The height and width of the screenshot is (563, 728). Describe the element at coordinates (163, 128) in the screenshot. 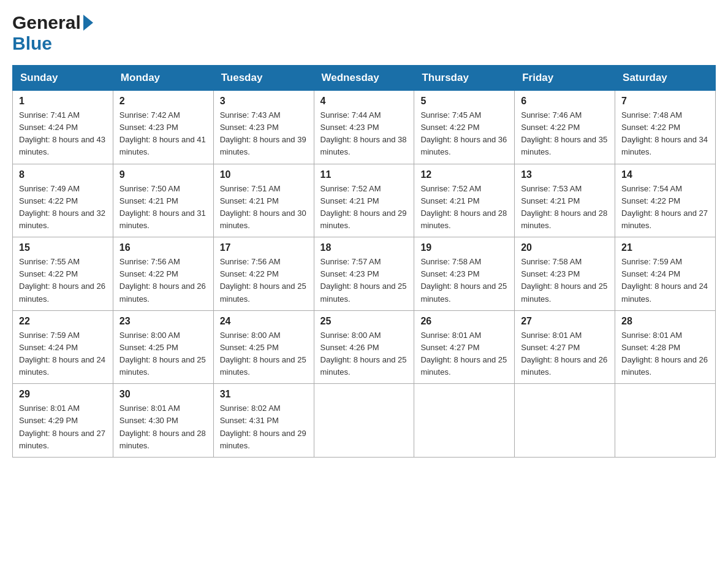

I see `calendar-cell: 2Sunrise: 7:42 AMSunset: 4:23 PMDaylight…` at that location.